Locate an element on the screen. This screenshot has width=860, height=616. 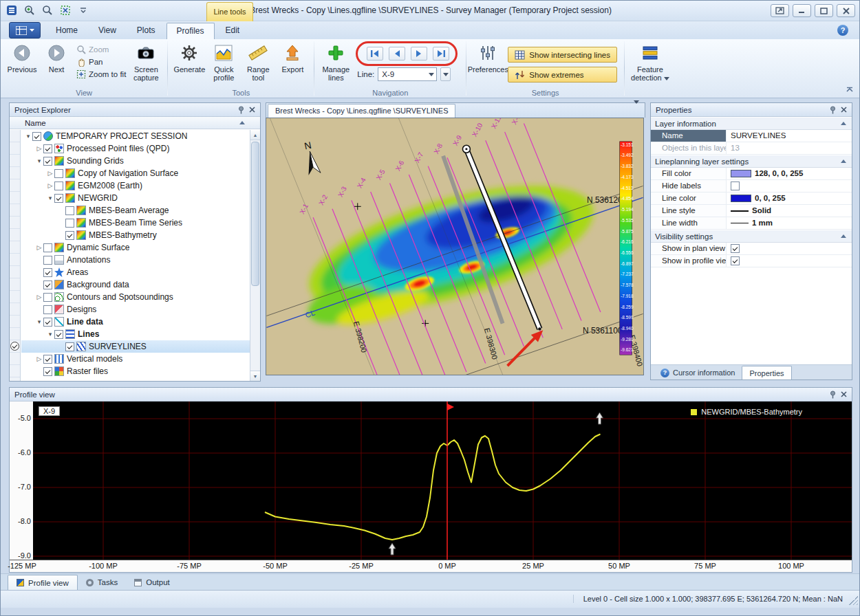
next-line-button is located at coordinates (419, 54).